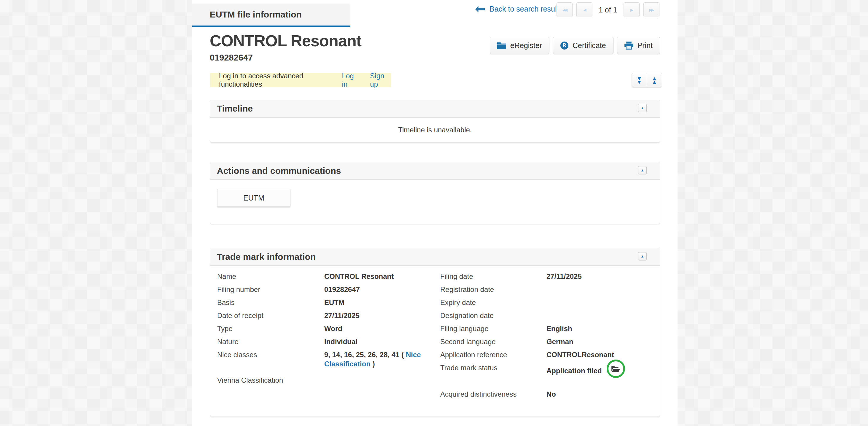  I want to click on tab-eutm-actions: EUTM, so click(254, 198).